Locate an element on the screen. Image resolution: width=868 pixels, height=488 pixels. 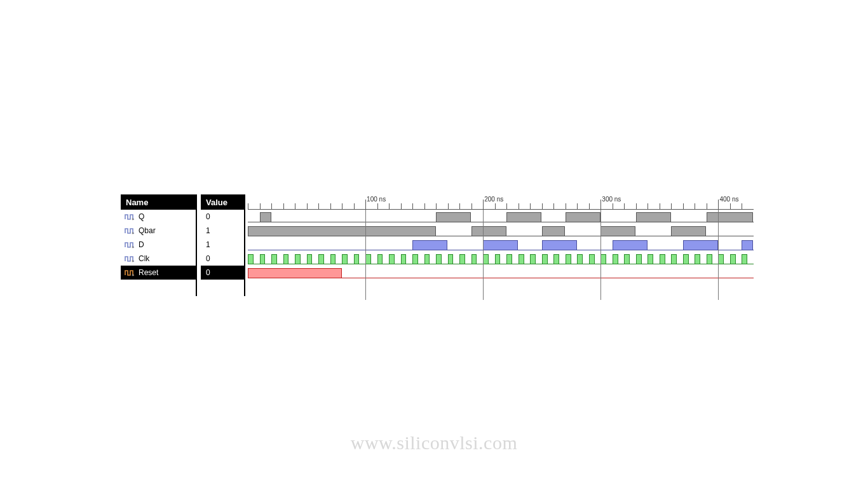
waveform-q is located at coordinates (501, 217).